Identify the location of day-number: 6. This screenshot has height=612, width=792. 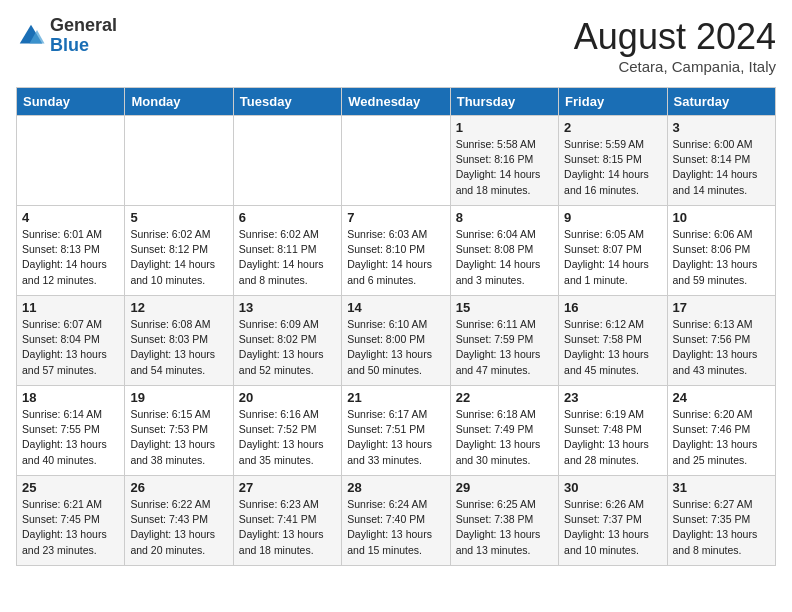
(288, 218).